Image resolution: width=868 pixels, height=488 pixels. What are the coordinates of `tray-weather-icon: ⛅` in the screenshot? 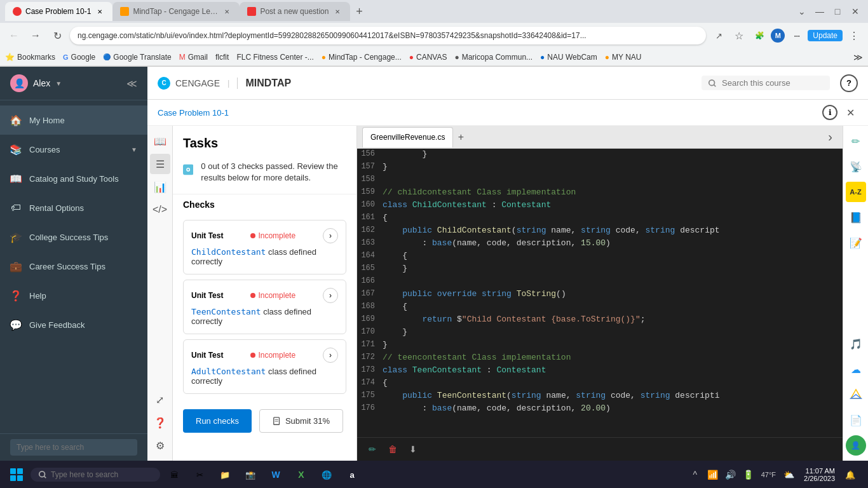 It's located at (789, 475).